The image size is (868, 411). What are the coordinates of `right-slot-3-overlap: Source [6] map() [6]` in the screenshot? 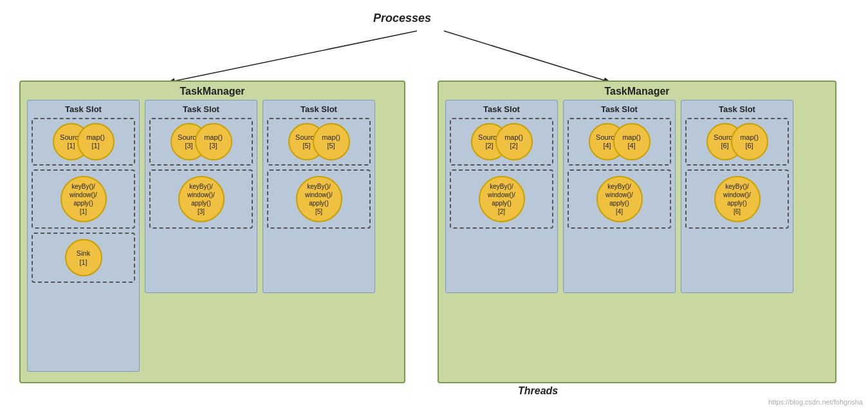 It's located at (737, 142).